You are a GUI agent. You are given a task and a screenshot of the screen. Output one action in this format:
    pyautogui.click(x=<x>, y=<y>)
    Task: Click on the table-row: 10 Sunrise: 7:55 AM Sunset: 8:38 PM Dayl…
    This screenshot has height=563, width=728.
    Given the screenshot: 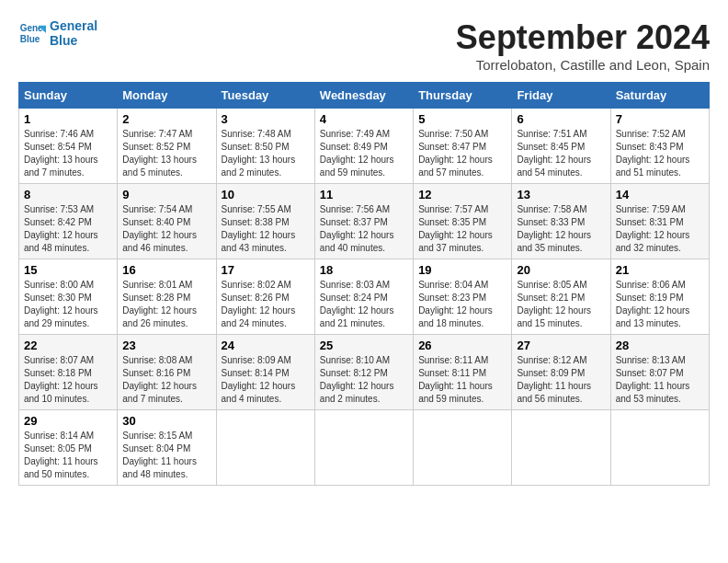 What is the action you would take?
    pyautogui.click(x=265, y=222)
    